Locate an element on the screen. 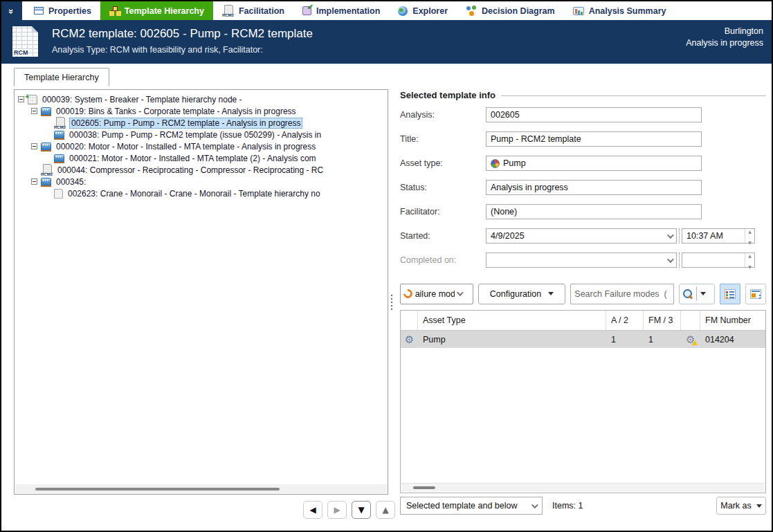 The width and height of the screenshot is (773, 532). tab-properties: Properties is located at coordinates (62, 11).